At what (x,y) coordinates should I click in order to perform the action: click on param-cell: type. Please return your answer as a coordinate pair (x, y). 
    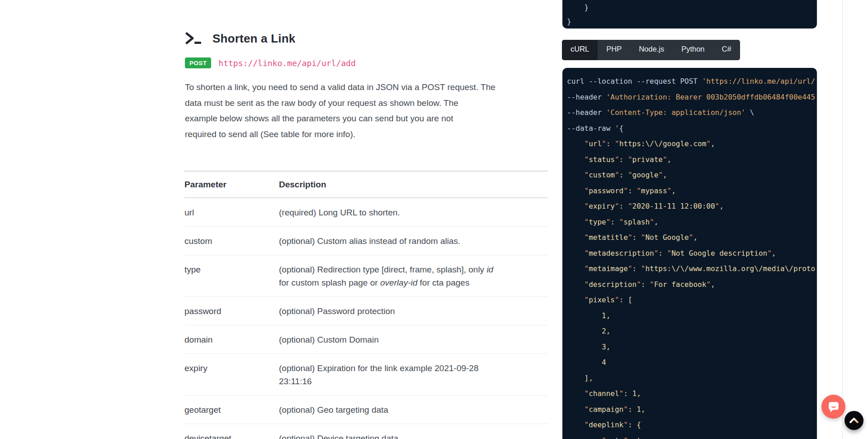
    Looking at the image, I should click on (231, 276).